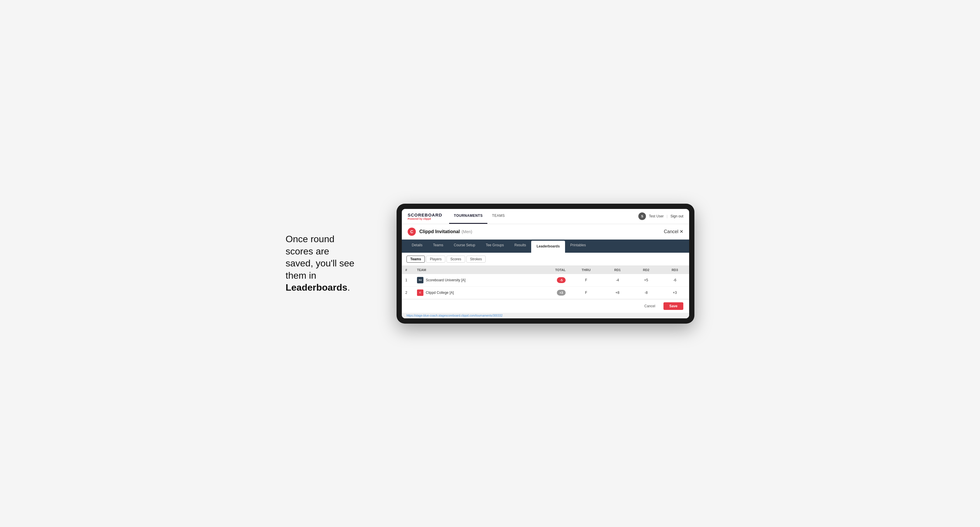  What do you see at coordinates (551, 281) in the screenshot?
I see `total-1-cell: -5` at bounding box center [551, 281].